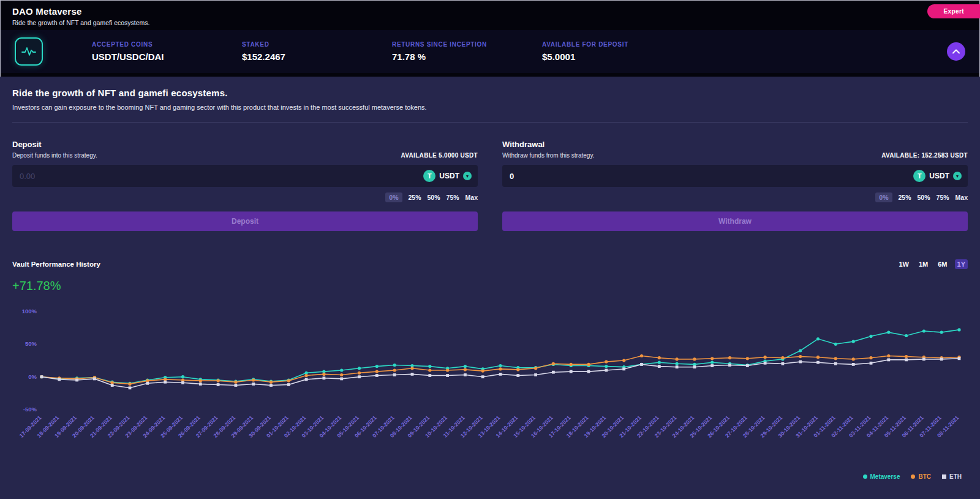 The image size is (980, 499). I want to click on page-subtitle: Ride the growth of NFT and gamefi ecosys…, so click(490, 23).